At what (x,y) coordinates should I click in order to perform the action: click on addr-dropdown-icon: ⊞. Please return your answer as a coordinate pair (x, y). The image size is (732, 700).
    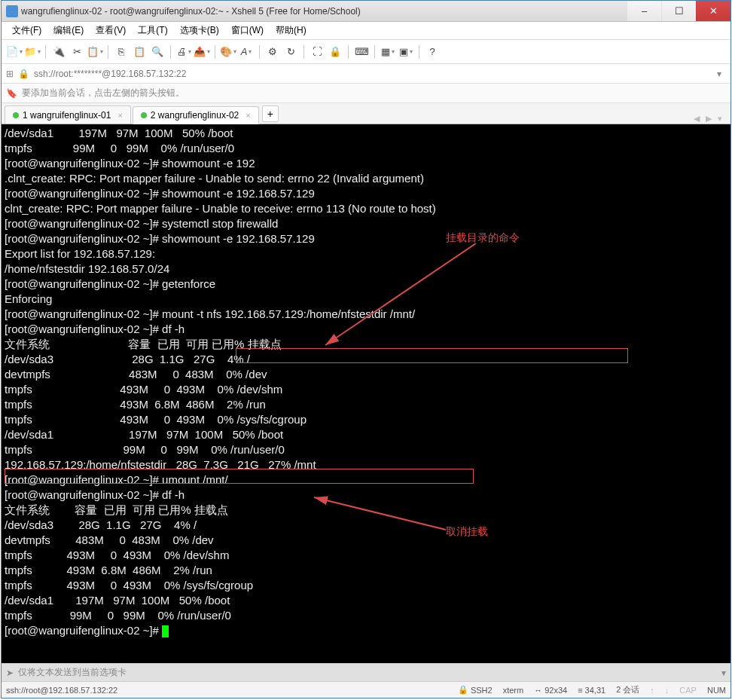
    Looking at the image, I should click on (10, 74).